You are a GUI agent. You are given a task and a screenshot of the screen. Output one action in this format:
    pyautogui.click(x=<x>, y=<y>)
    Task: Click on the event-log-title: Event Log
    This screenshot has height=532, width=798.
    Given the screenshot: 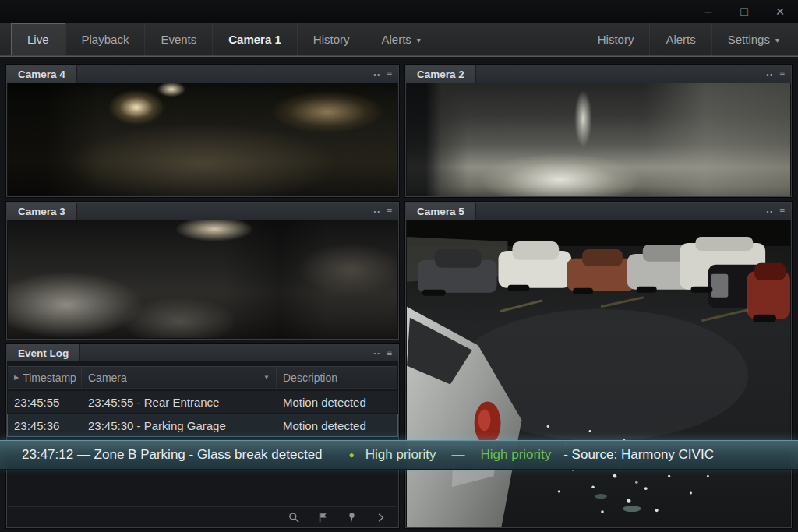 What is the action you would take?
    pyautogui.click(x=44, y=353)
    